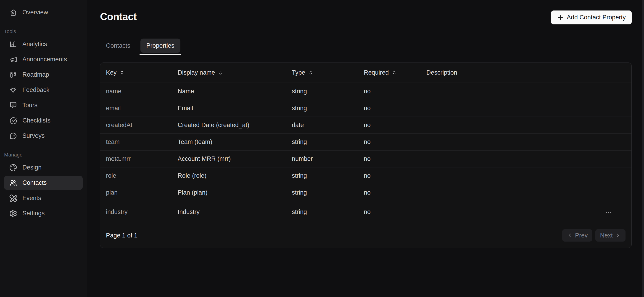 This screenshot has width=644, height=297. Describe the element at coordinates (606, 236) in the screenshot. I see `next-button-label: Next` at that location.